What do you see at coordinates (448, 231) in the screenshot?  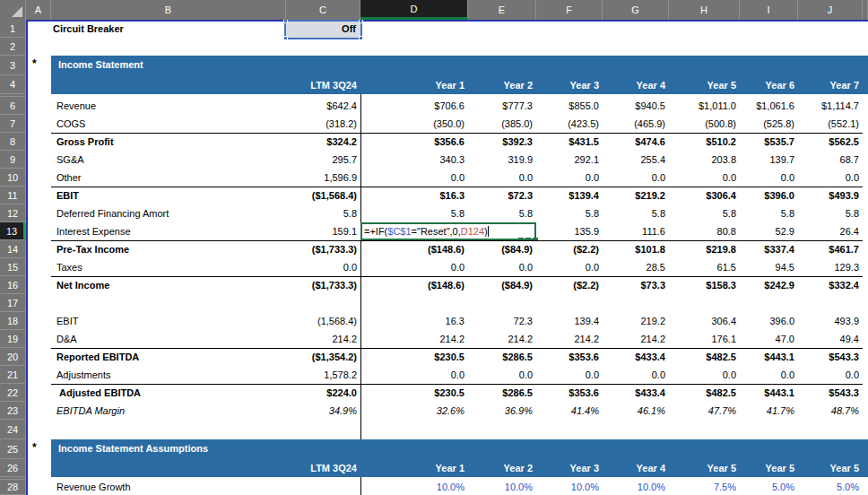 I see `formula-edit-cell-d13: =+IF($C$1="Reset",0,D124)` at bounding box center [448, 231].